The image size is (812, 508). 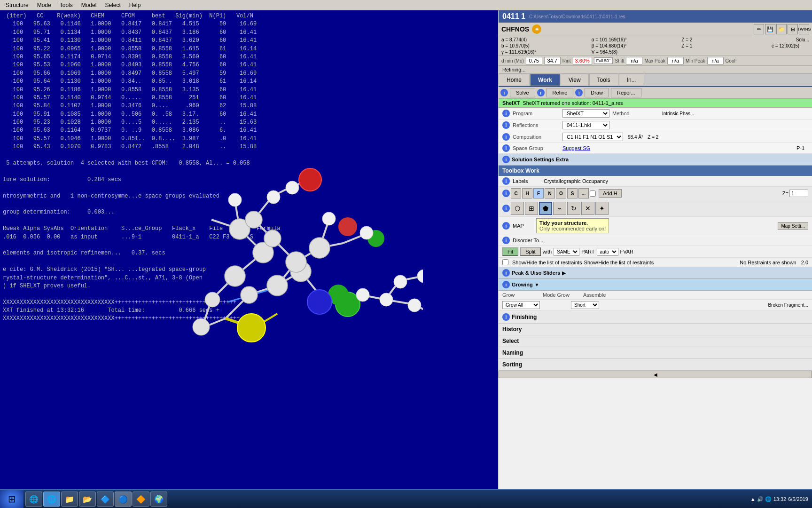 What do you see at coordinates (584, 193) in the screenshot?
I see `elem-more: ...` at bounding box center [584, 193].